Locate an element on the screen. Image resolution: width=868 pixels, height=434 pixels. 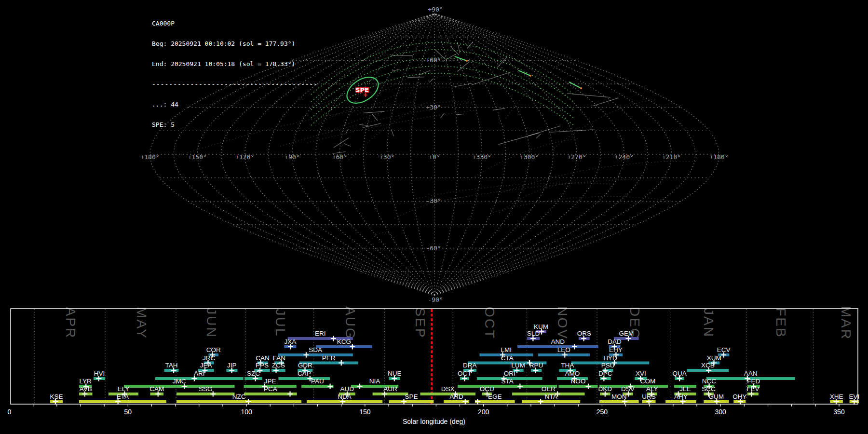
x-tick-label: 100 is located at coordinates (246, 412).